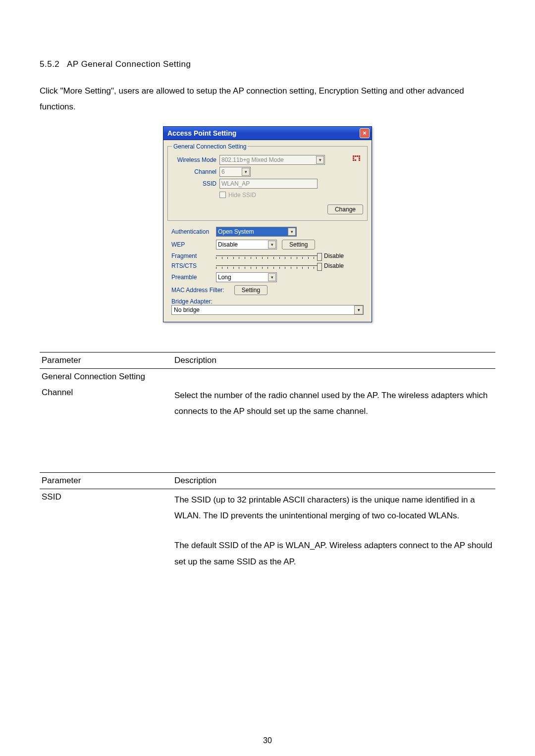 The width and height of the screenshot is (535, 756). Describe the element at coordinates (280, 266) in the screenshot. I see `rtscts-slider: Disable` at that location.